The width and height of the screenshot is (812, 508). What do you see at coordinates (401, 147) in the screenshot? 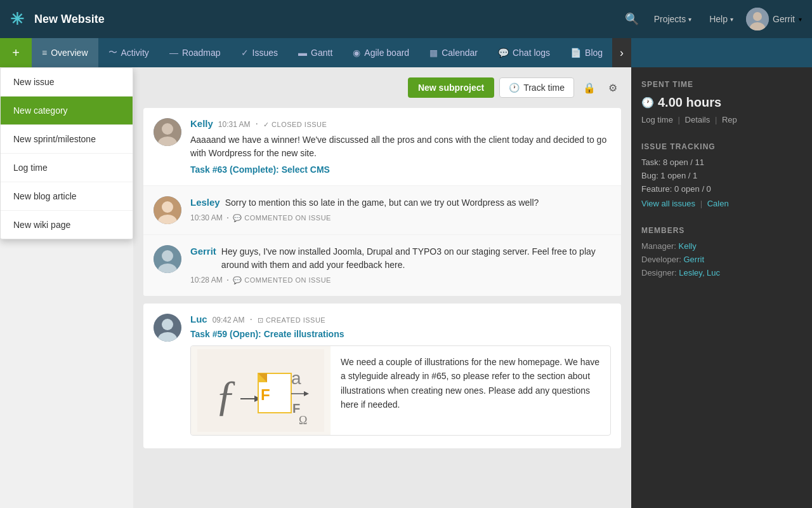
I see `activity-text-kelly: Aaaaand we have a winner! We've discusse…` at bounding box center [401, 147].